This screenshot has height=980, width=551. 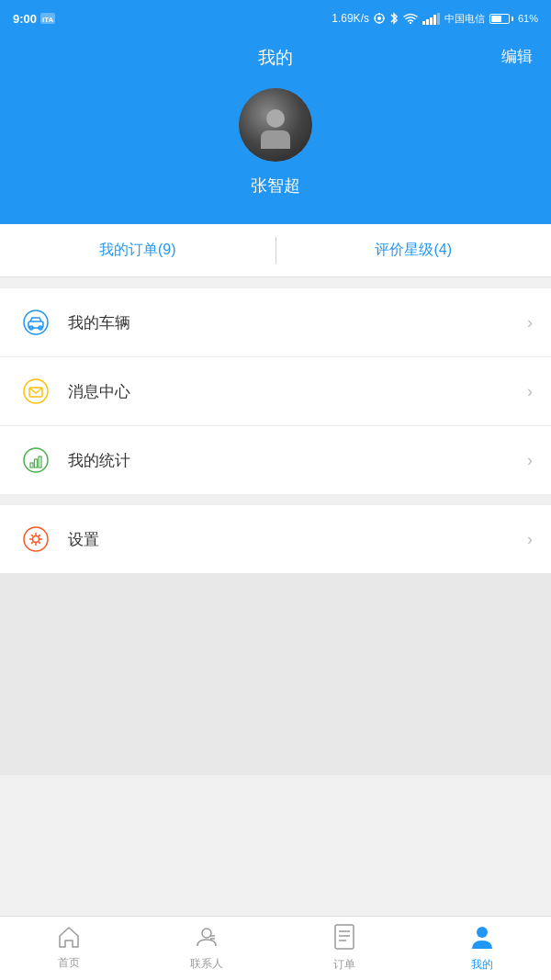 What do you see at coordinates (379, 18) in the screenshot?
I see `gps-icon` at bounding box center [379, 18].